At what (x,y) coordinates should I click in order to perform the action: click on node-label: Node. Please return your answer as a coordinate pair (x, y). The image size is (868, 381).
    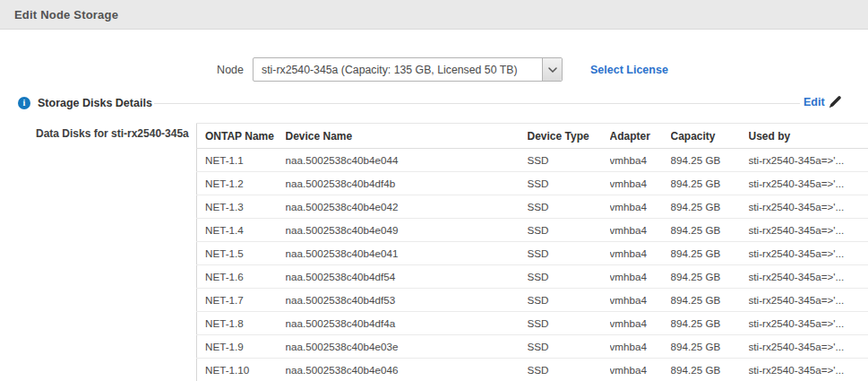
    Looking at the image, I should click on (219, 70).